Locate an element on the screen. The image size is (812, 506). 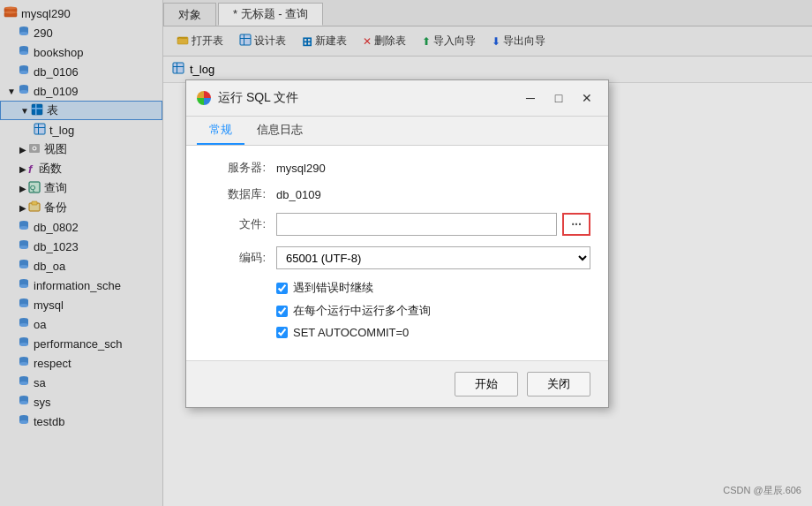
continue-on-error-checkbox is located at coordinates (282, 288).